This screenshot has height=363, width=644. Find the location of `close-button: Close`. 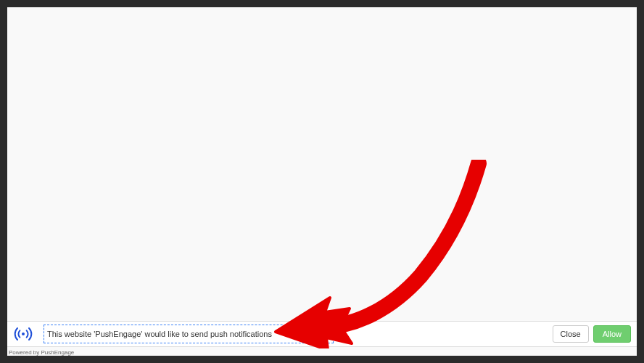

close-button: Close is located at coordinates (571, 334).